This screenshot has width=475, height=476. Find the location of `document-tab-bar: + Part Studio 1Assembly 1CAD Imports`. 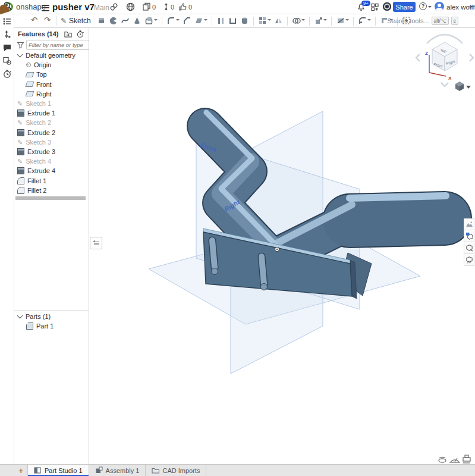

document-tab-bar: + Part Studio 1Assembly 1CAD Imports is located at coordinates (238, 470).